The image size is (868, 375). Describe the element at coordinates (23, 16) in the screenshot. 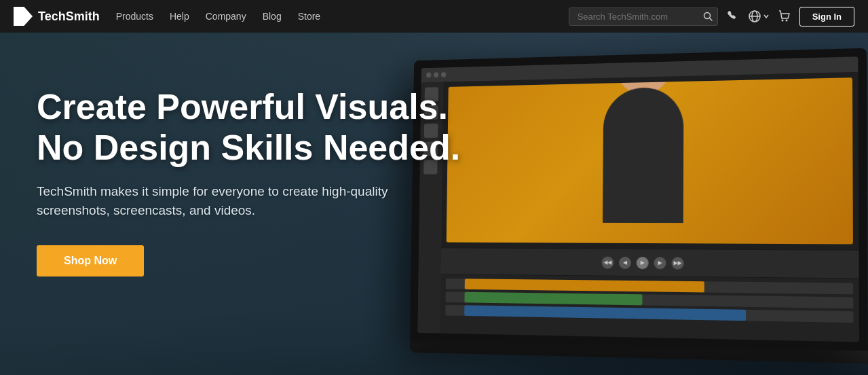

I see `logo-icon` at that location.